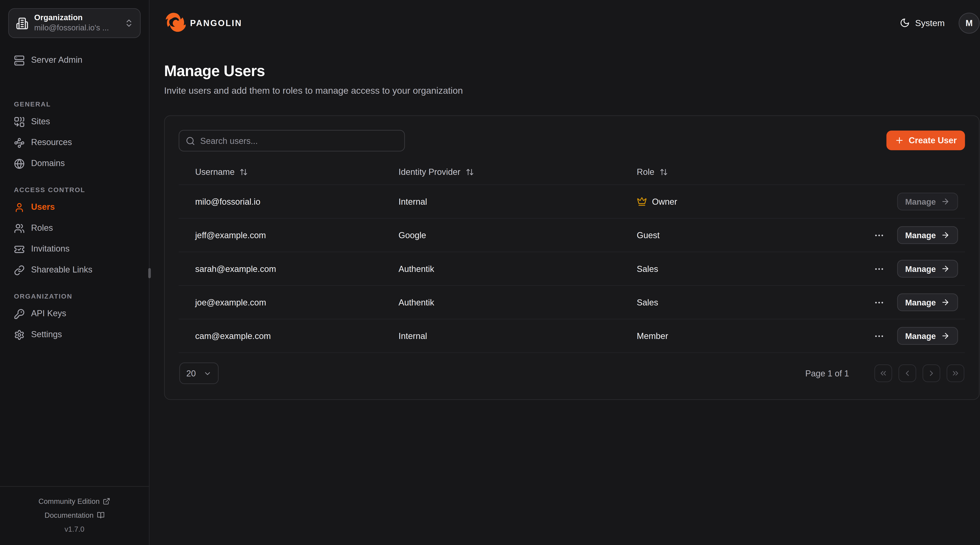 This screenshot has width=980, height=545. What do you see at coordinates (297, 336) in the screenshot?
I see `cell-username: cam@example.com` at bounding box center [297, 336].